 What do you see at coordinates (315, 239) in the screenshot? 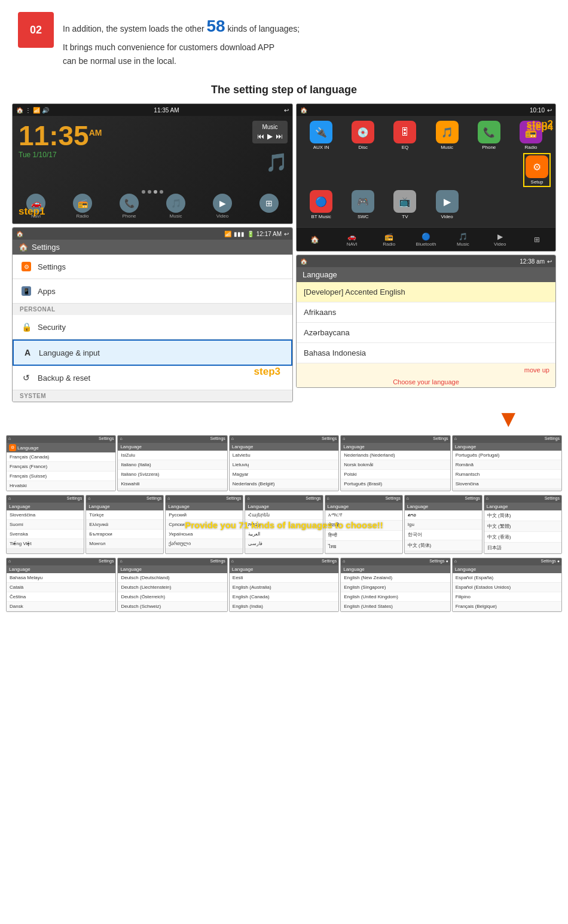
I see `nav-home: 🏠` at bounding box center [315, 239].